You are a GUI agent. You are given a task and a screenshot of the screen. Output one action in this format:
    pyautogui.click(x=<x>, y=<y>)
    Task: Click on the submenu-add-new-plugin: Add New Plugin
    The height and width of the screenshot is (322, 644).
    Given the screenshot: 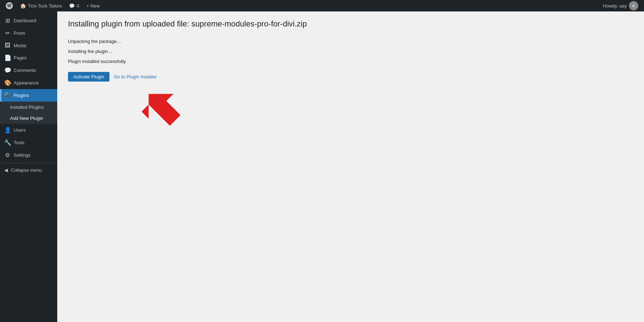 What is the action you would take?
    pyautogui.click(x=29, y=118)
    